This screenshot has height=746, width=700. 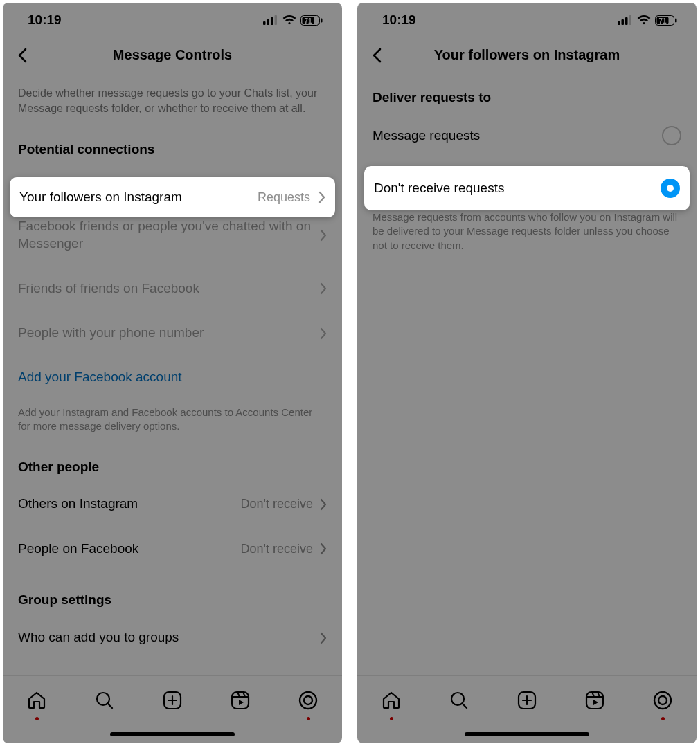 What do you see at coordinates (172, 55) in the screenshot?
I see `nav-header: Message Controls` at bounding box center [172, 55].